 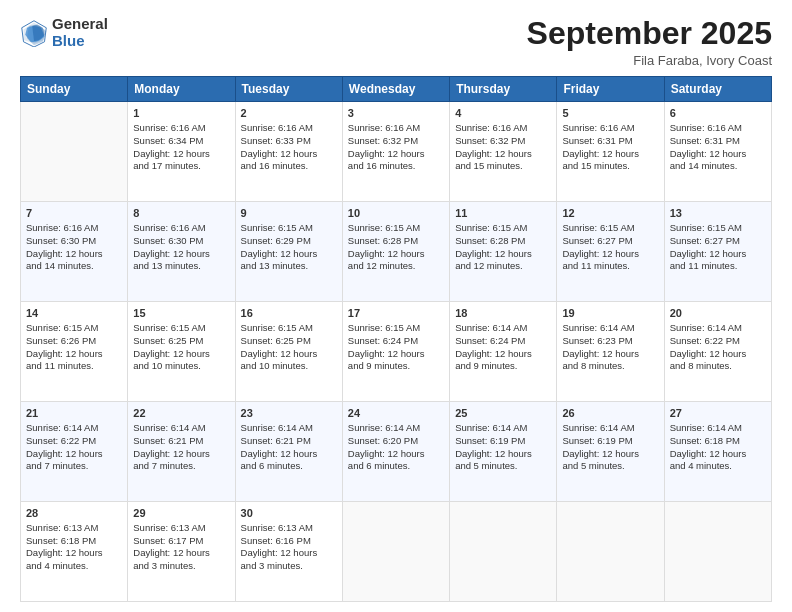 What do you see at coordinates (80, 24) in the screenshot?
I see `logo-general: General` at bounding box center [80, 24].